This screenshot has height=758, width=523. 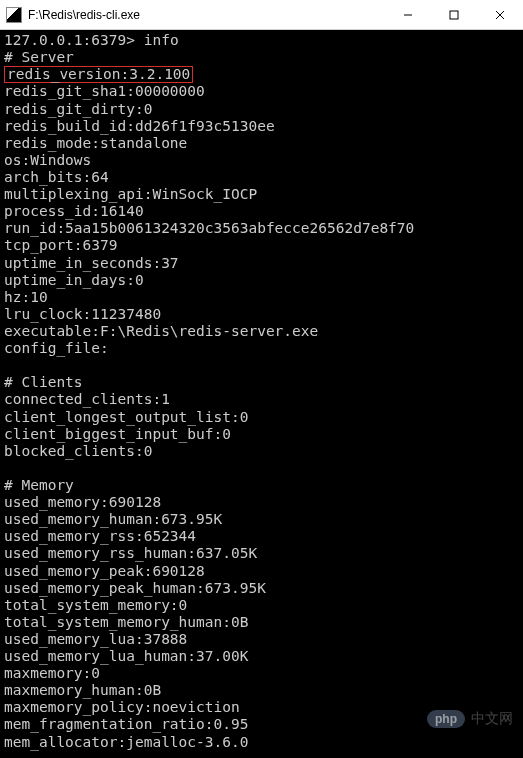 What do you see at coordinates (446, 719) in the screenshot?
I see `watermark-badge: php` at bounding box center [446, 719].